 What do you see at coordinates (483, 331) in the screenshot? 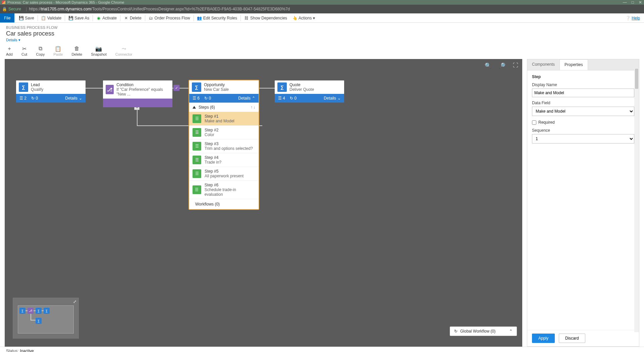
I see `global-workflow-pill: ↻Global Workflow (0) ⌃` at bounding box center [483, 331].